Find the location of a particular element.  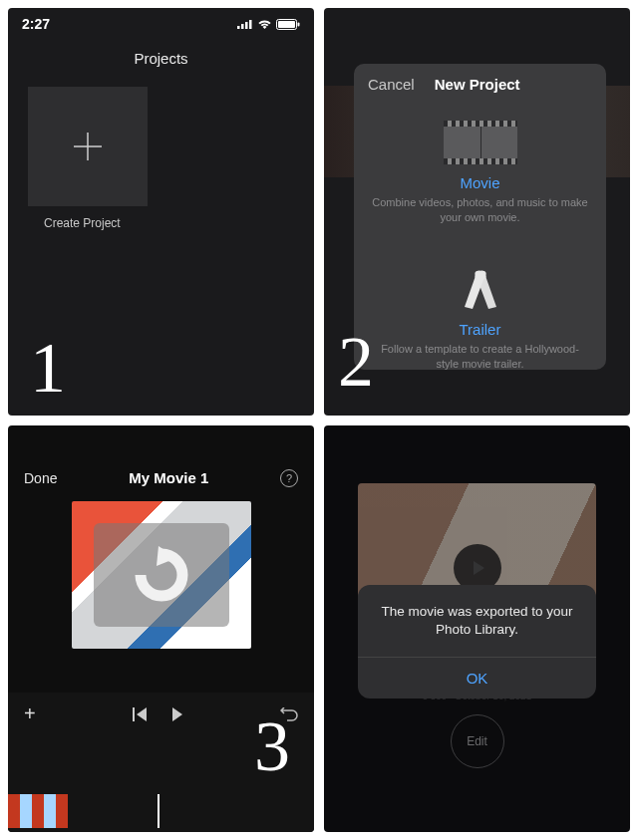

add-media-button: + is located at coordinates (30, 713).